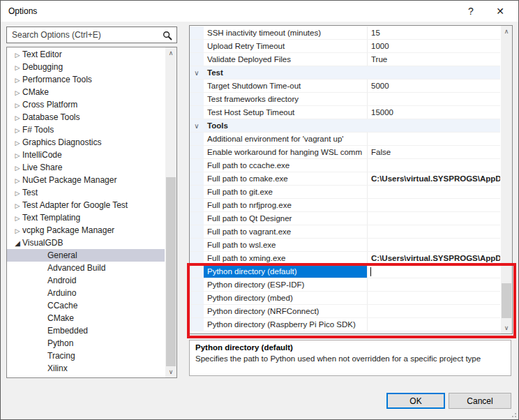 The width and height of the screenshot is (519, 420). I want to click on property-row-additional-environment-for-vagrant-up: Additional environment for 'vagrant up', so click(345, 140).